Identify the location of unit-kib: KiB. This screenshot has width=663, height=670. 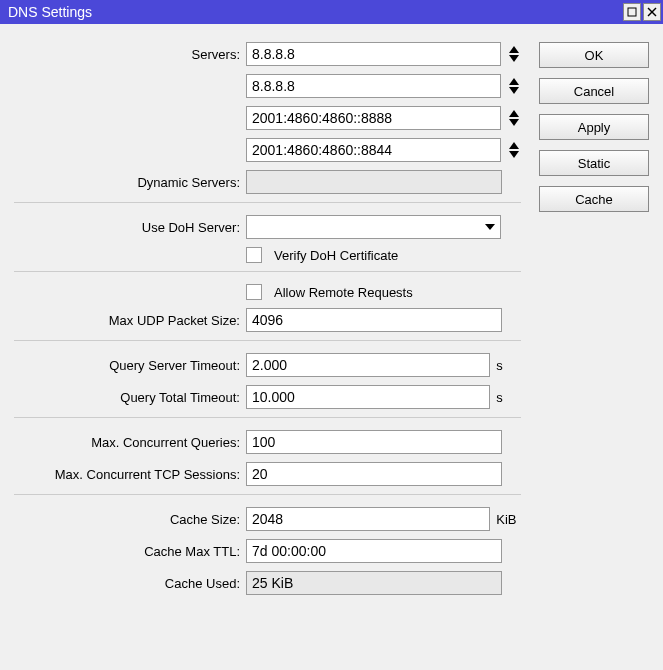
(508, 520).